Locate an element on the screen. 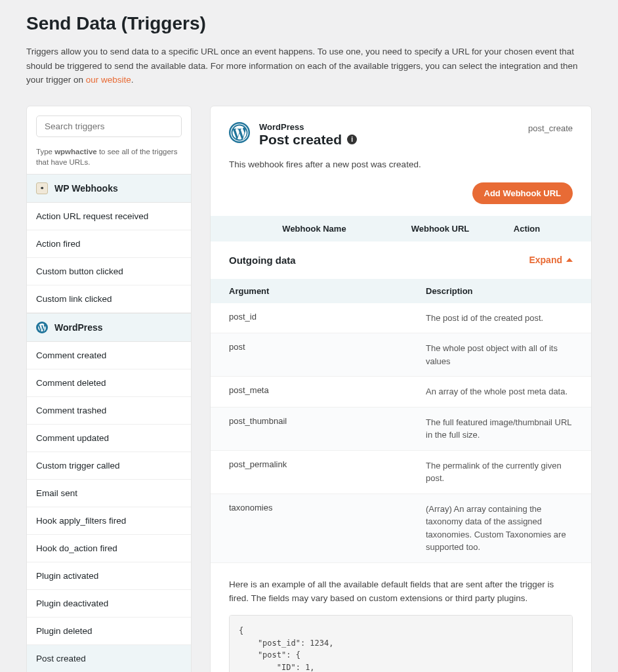  add-webhook-url-button: Add Webhook URL is located at coordinates (522, 193).